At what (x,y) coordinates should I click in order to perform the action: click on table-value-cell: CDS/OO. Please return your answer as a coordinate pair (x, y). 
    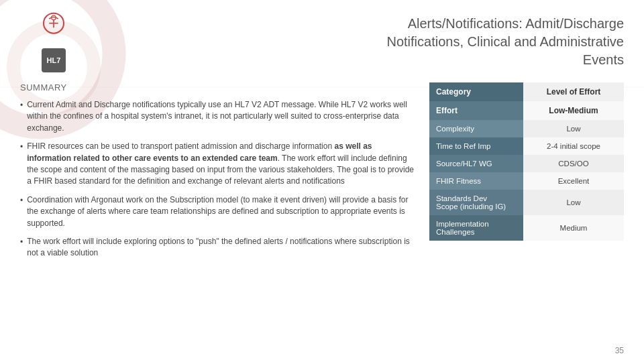
    Looking at the image, I should click on (574, 164).